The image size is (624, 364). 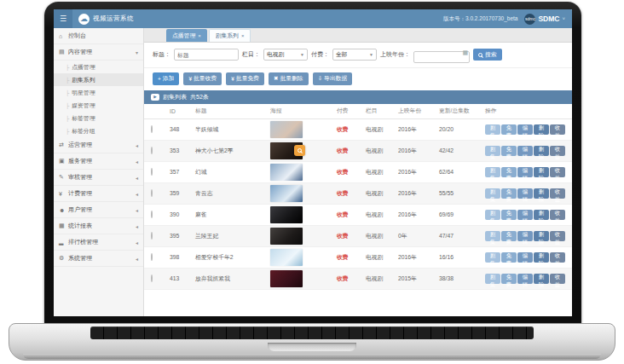 What do you see at coordinates (99, 210) in the screenshot?
I see `sidebar-item: ☻用户管理◂` at bounding box center [99, 210].